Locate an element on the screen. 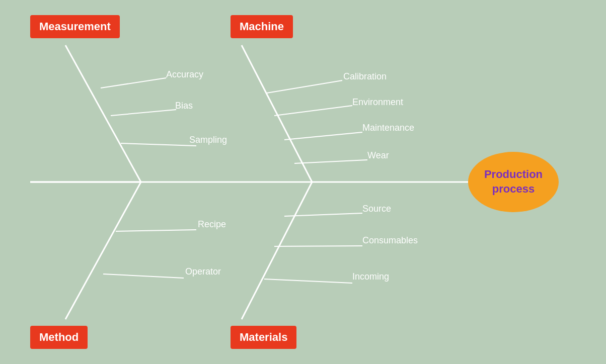  machine-label: Machine is located at coordinates (262, 27).